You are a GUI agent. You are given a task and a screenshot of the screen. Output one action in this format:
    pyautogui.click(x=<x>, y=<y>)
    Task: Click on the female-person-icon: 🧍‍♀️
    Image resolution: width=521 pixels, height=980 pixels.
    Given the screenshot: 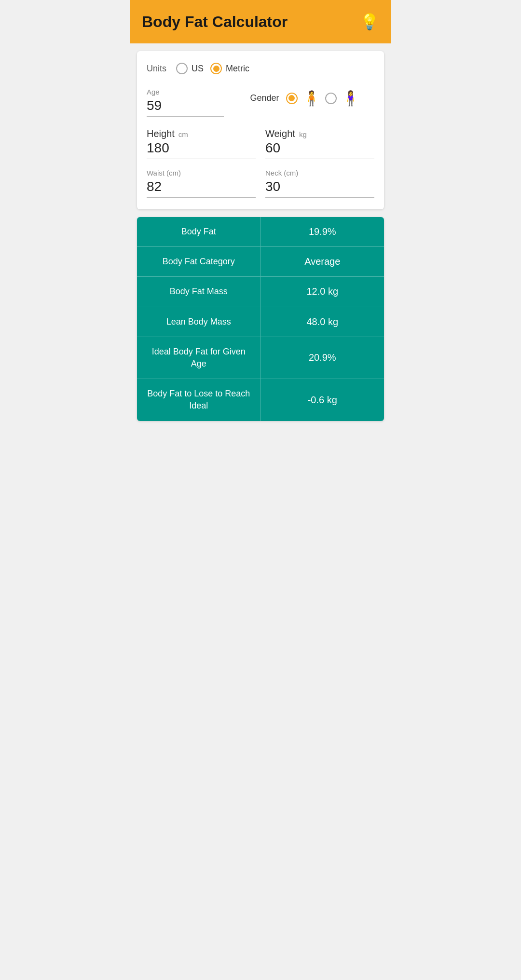 What is the action you would take?
    pyautogui.click(x=350, y=98)
    